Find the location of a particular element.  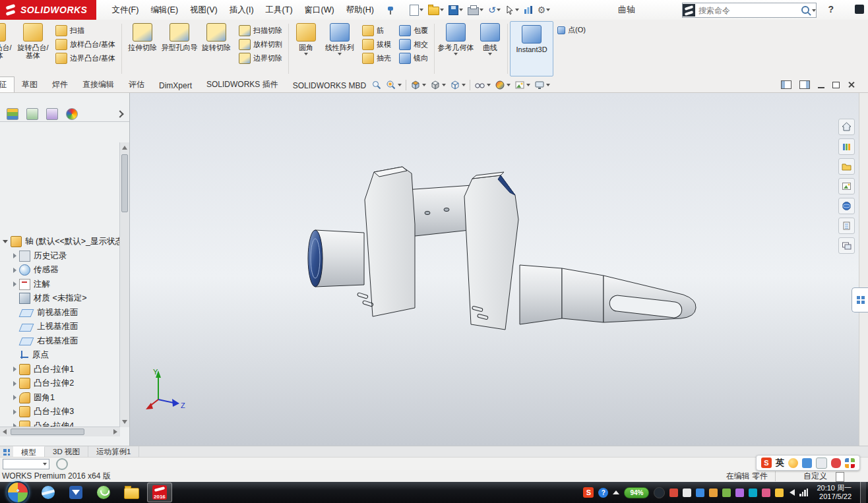

tab-solidworks-addins: SOLIDWORKS 插件 is located at coordinates (243, 84).